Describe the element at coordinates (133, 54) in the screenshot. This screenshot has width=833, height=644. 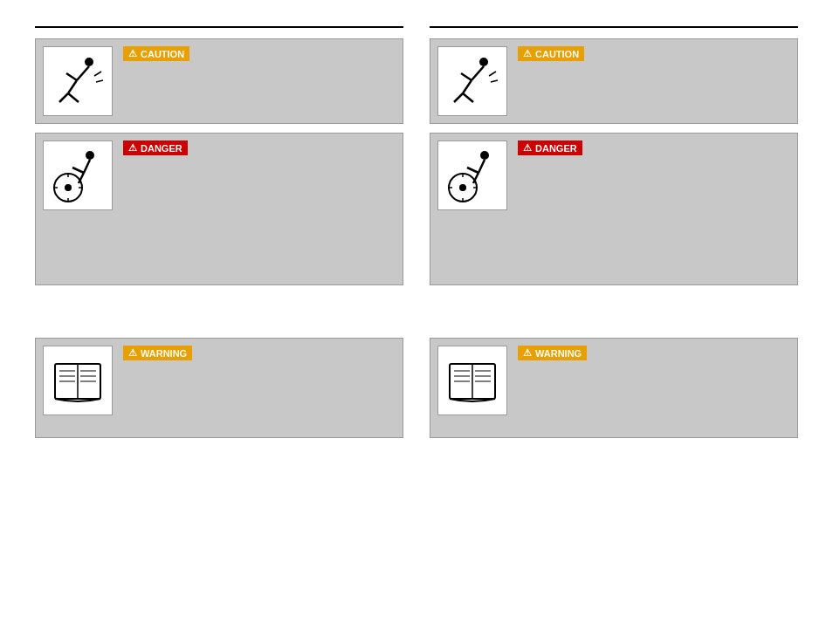
I see `caution-triangle-icon: ⚠` at that location.